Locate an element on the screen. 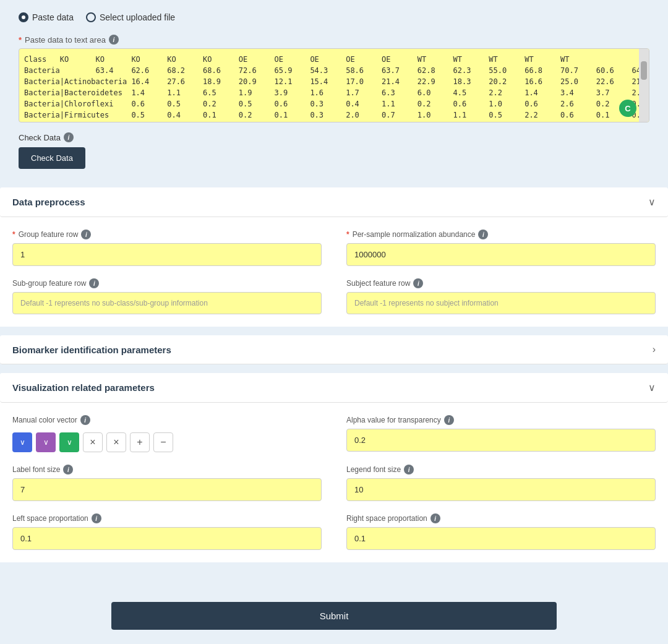 This screenshot has height=644, width=668. check-data-label: Check Data i is located at coordinates (334, 137).